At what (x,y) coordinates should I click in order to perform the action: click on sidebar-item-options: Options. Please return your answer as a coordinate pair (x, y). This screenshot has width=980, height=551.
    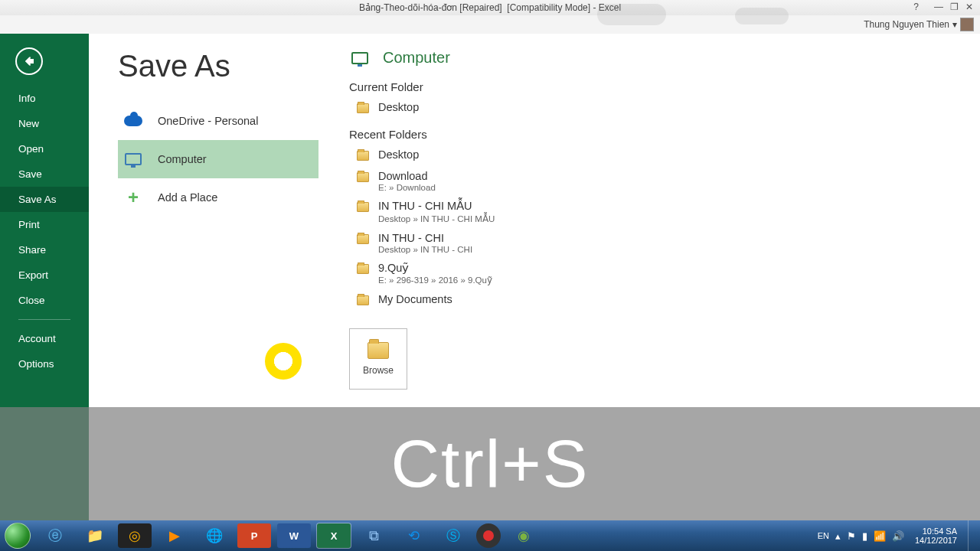
    Looking at the image, I should click on (44, 364).